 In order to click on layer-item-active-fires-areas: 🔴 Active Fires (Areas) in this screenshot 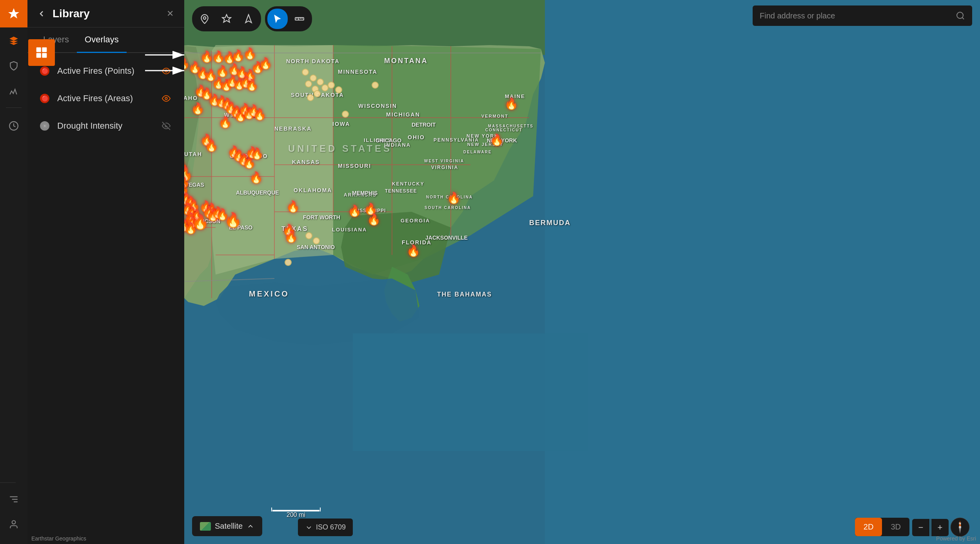, I will do `click(106, 98)`.